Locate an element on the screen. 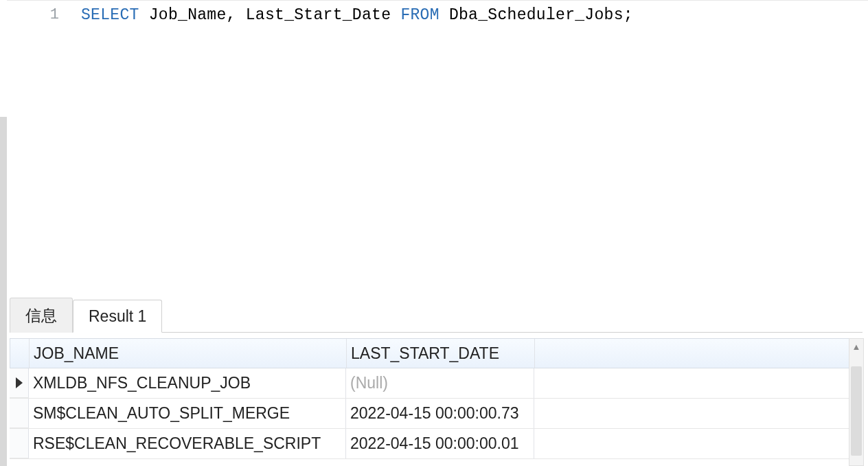 This screenshot has height=466, width=868. cell-last-start-date: 2022-04-15 00:00:00.73 is located at coordinates (440, 414).